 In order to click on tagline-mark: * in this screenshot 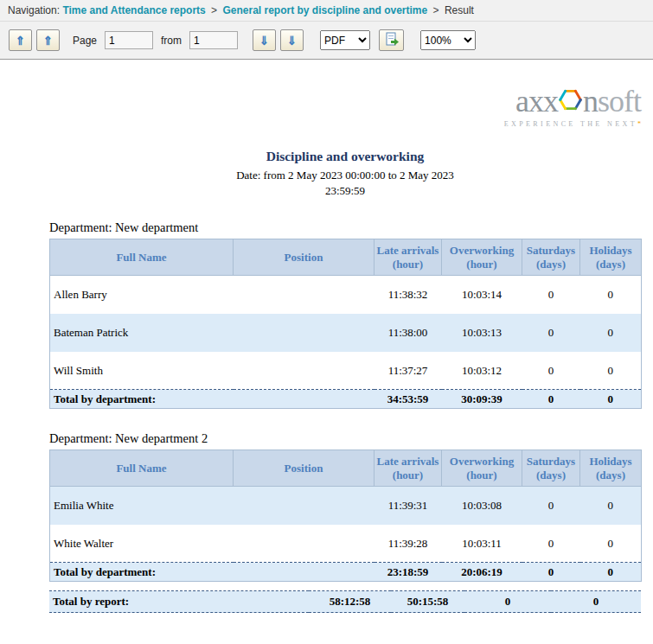, I will do `click(639, 124)`.